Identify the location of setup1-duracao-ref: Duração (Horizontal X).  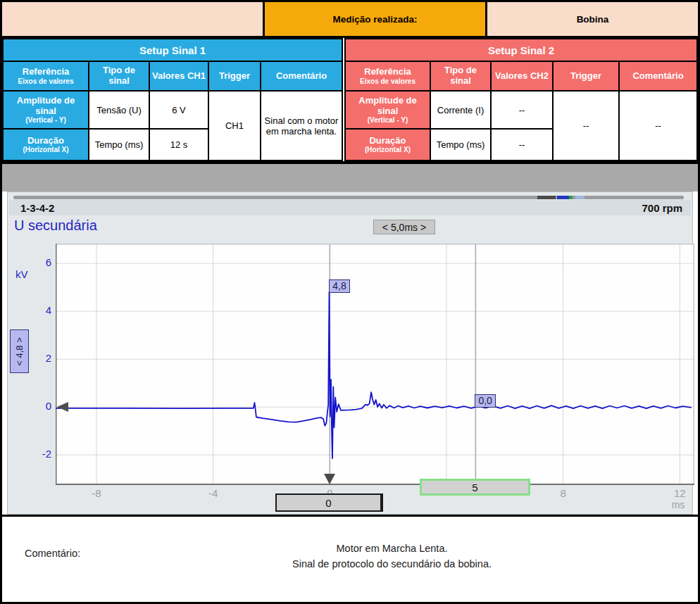
(46, 145).